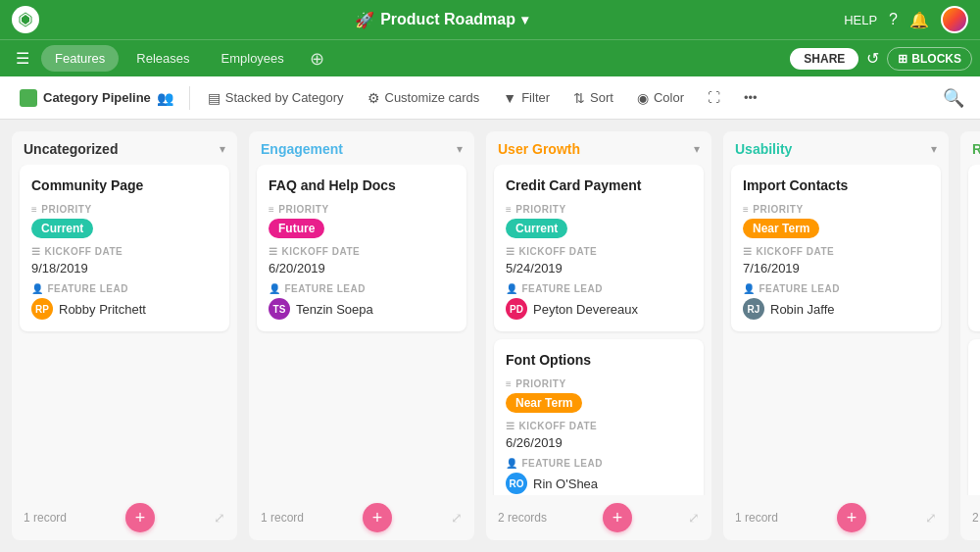  Describe the element at coordinates (96, 98) in the screenshot. I see `view-selector: Category Pipeline 👥` at that location.